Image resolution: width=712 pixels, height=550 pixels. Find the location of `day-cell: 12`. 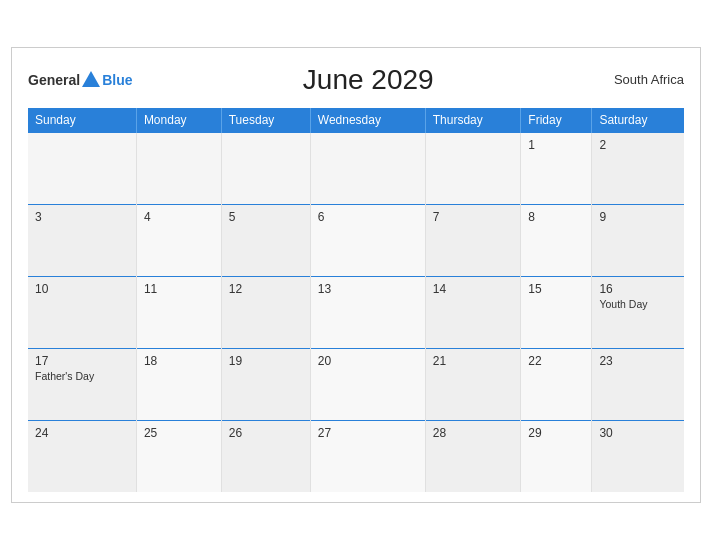

day-cell: 12 is located at coordinates (266, 312).